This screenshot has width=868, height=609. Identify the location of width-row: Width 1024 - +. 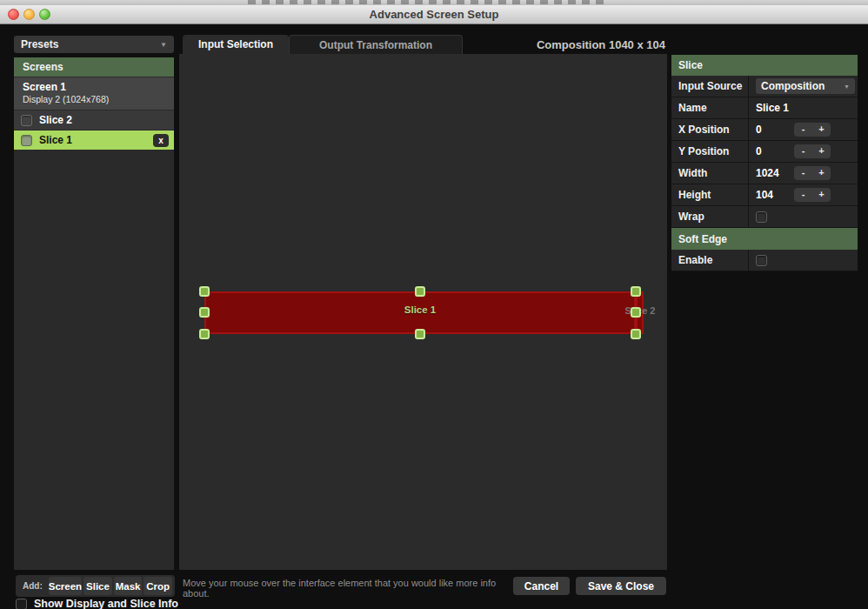
(765, 174).